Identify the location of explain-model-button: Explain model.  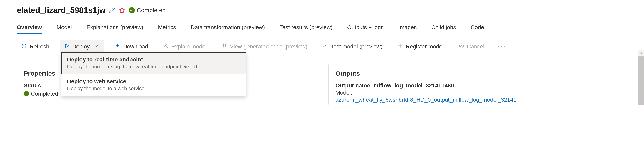
(185, 46).